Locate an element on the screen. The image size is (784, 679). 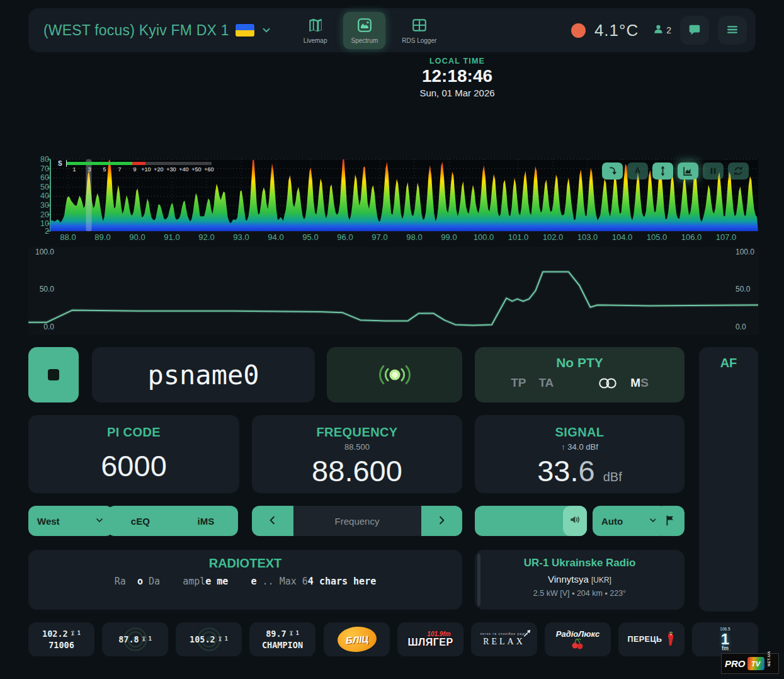
station-logo-card: 105.21 is located at coordinates (209, 639).